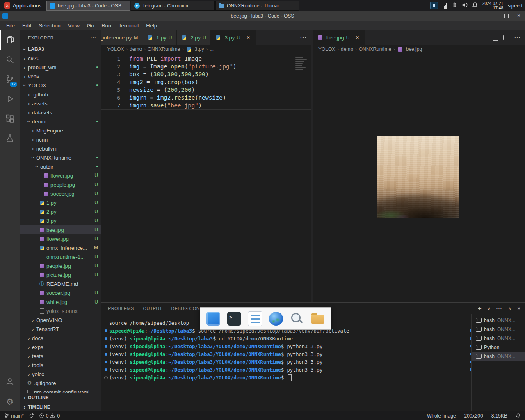 The width and height of the screenshot is (525, 420). I want to click on user-indicator: sipeed, so click(515, 6).